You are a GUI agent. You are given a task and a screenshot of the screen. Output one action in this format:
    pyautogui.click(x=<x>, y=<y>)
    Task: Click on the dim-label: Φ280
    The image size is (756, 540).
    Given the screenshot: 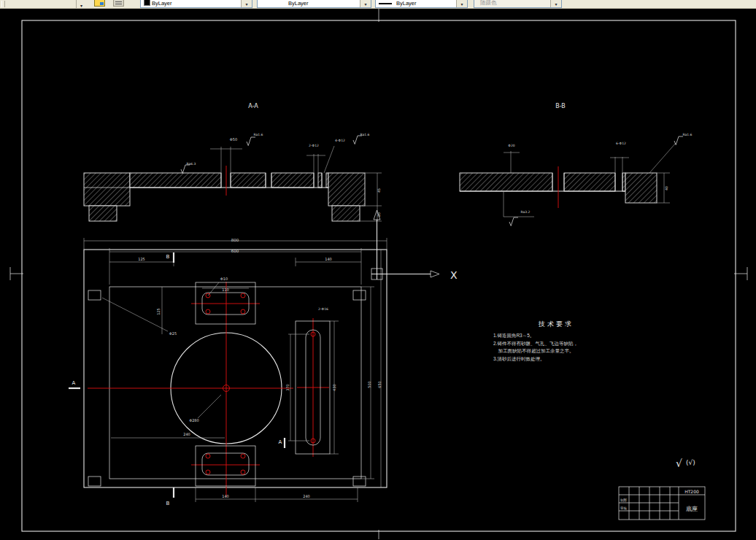 What is the action you would take?
    pyautogui.click(x=194, y=420)
    